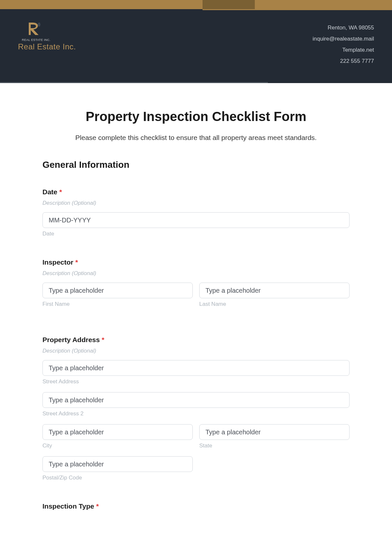  What do you see at coordinates (196, 351) in the screenshot?
I see `field-description-address: Description (Optional)` at bounding box center [196, 351].